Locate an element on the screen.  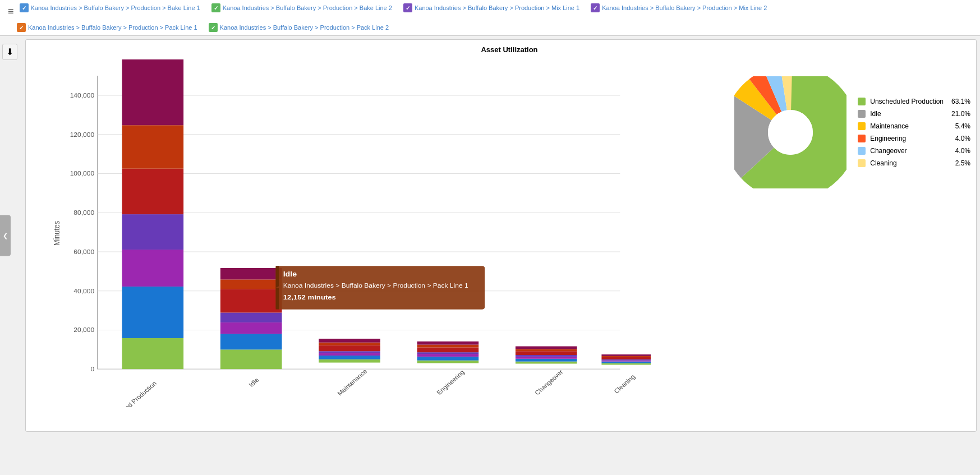
svg-text: Unscheduled Production is located at coordinates (130, 394).